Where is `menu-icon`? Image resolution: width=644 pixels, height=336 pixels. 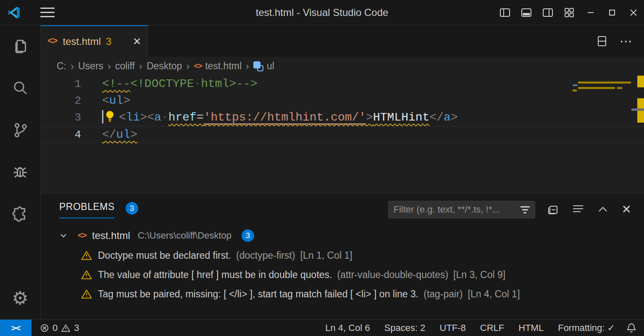
menu-icon is located at coordinates (47, 13).